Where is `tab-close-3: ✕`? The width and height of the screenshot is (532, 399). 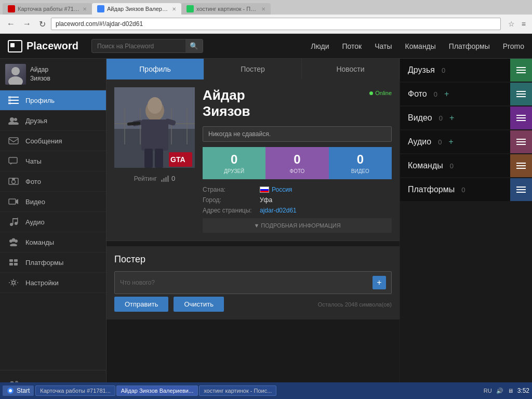
tab-close-3: ✕ is located at coordinates (263, 9).